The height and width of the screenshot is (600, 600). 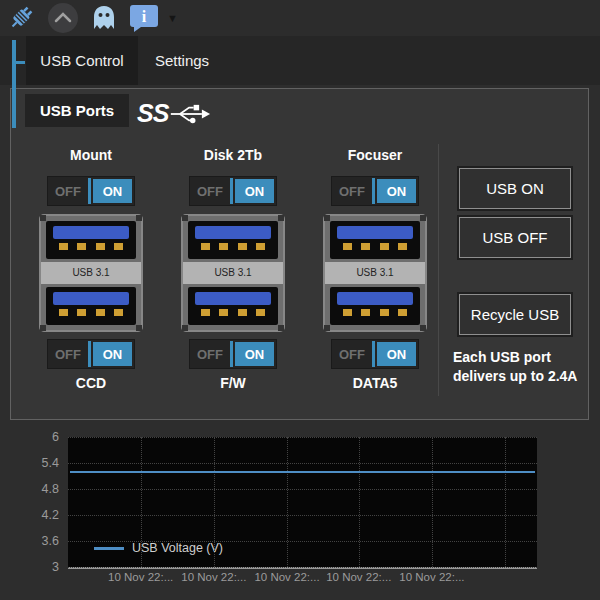 I want to click on plug-icon-svg, so click(x=21, y=18).